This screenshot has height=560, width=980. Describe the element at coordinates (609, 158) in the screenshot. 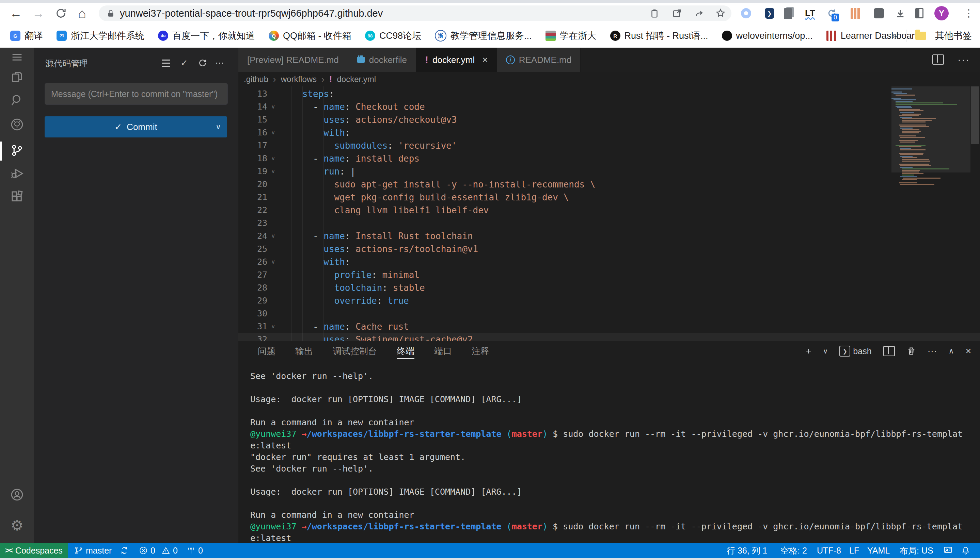

I see `code-line: 18∨ - name: install deps` at that location.